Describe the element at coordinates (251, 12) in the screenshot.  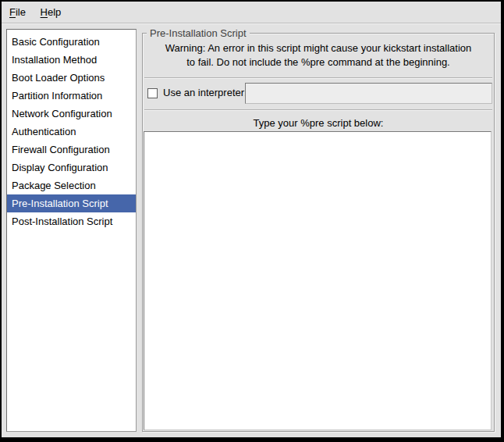
I see `menubar: File Help` at that location.